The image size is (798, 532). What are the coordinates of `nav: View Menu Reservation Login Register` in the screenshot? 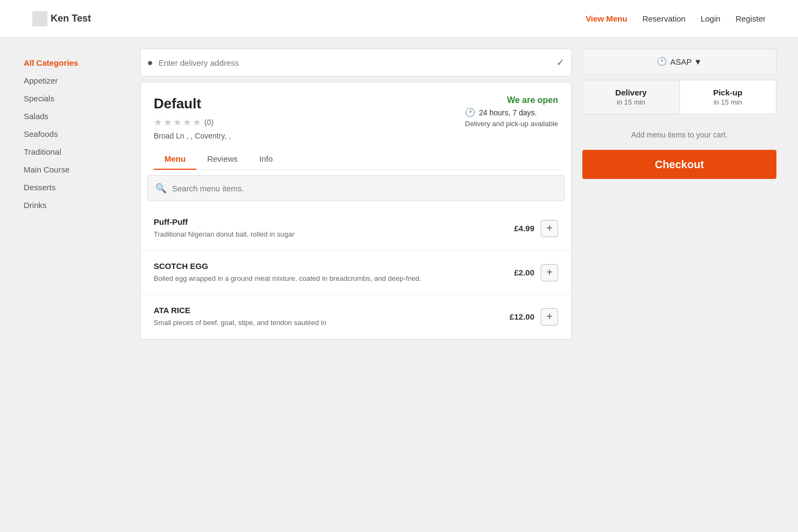 It's located at (676, 18).